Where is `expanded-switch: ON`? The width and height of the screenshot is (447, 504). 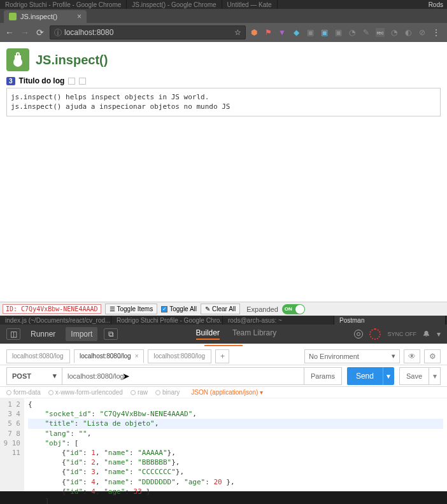 expanded-switch: ON is located at coordinates (294, 309).